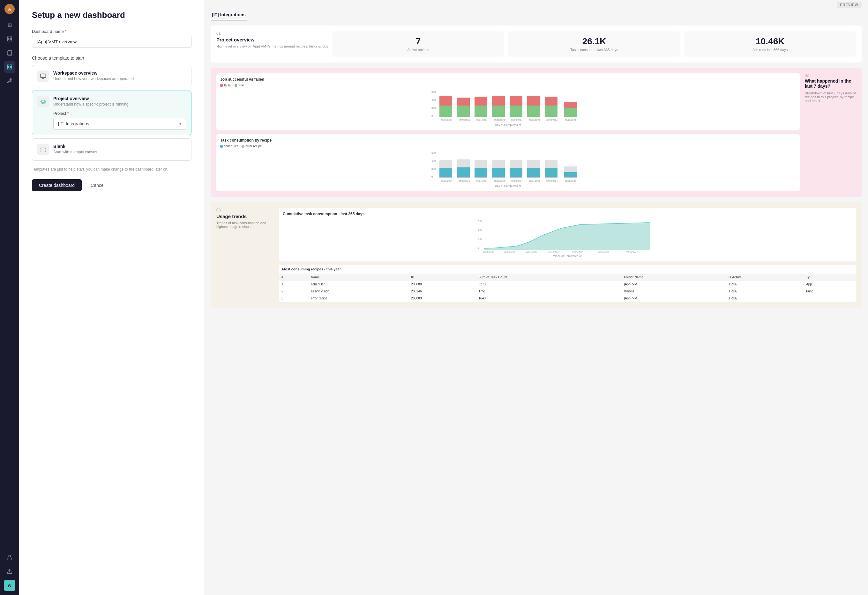  What do you see at coordinates (770, 50) in the screenshot?
I see `metric-label-jobs: Job runs last 365 days` at bounding box center [770, 50].